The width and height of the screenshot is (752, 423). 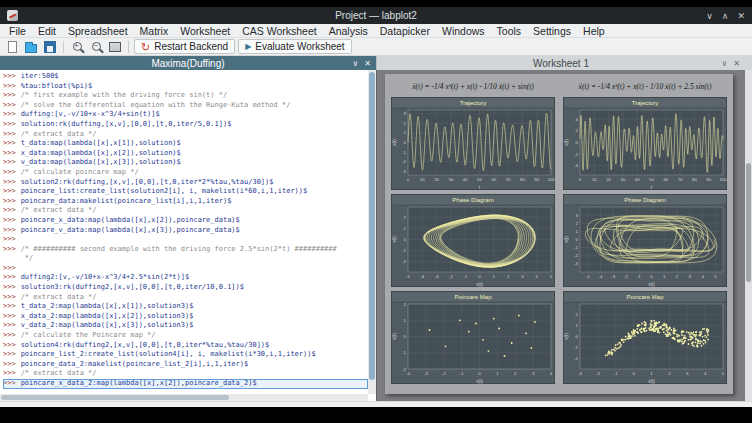 What do you see at coordinates (186, 317) in the screenshot?
I see `cas-line: >>>x_data_2:map(lambda([x],x[2]),solutio…` at bounding box center [186, 317].